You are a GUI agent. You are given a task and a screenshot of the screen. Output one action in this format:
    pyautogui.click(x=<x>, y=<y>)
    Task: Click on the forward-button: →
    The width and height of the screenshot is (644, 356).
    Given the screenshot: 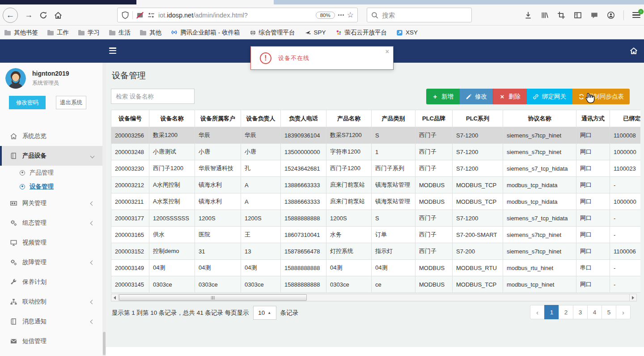 What is the action you would take?
    pyautogui.click(x=29, y=15)
    